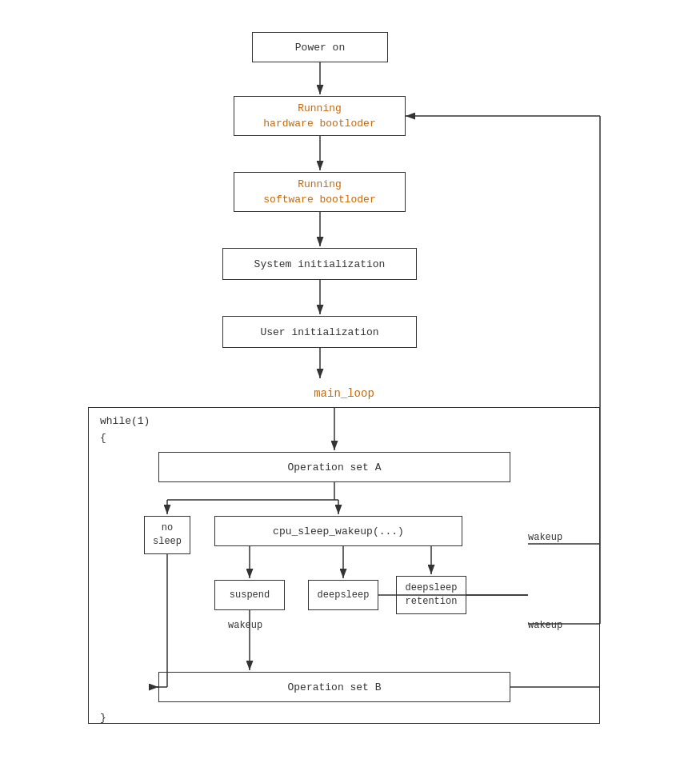  What do you see at coordinates (343, 595) in the screenshot?
I see `deepsleep-box: deepsleep` at bounding box center [343, 595].